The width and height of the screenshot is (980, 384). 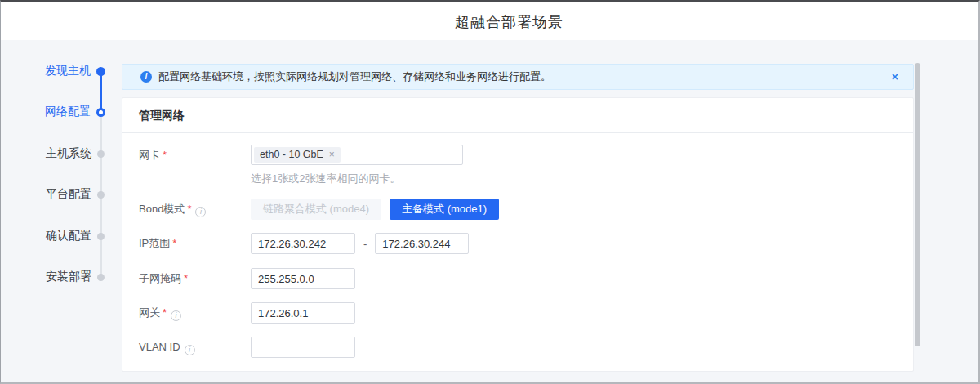 What do you see at coordinates (518, 209) in the screenshot?
I see `form-row-bond-mode: Bond模式*i 链路聚合模式 (mode4) 主备模式 (mode1)` at bounding box center [518, 209].